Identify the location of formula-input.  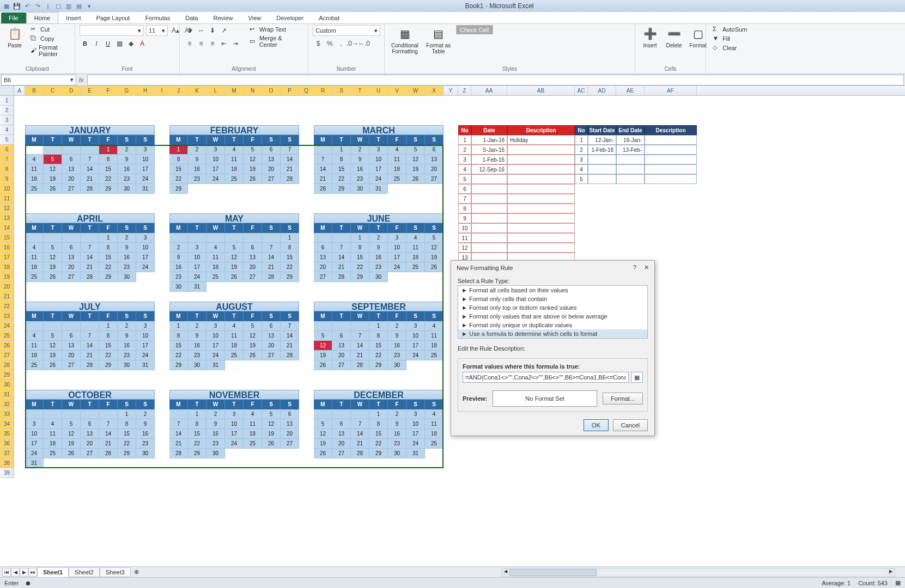
(546, 377).